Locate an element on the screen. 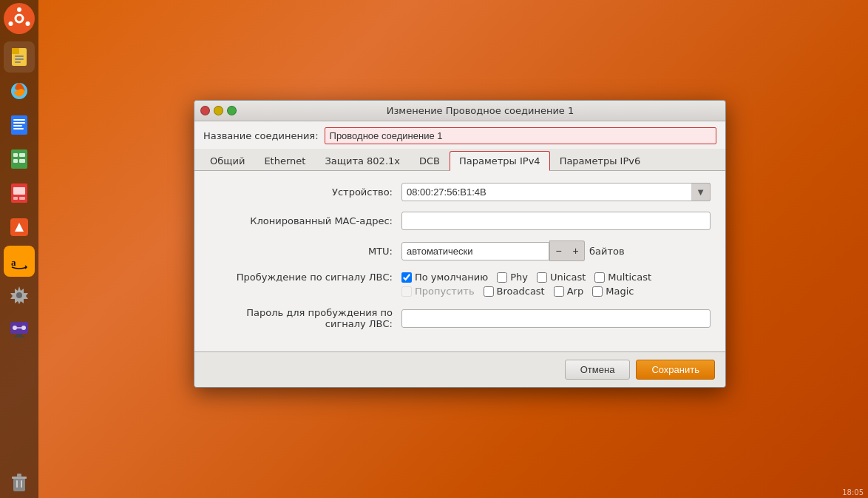 Image resolution: width=868 pixels, height=498 pixels. wol-default-item: По умолчанию is located at coordinates (445, 277).